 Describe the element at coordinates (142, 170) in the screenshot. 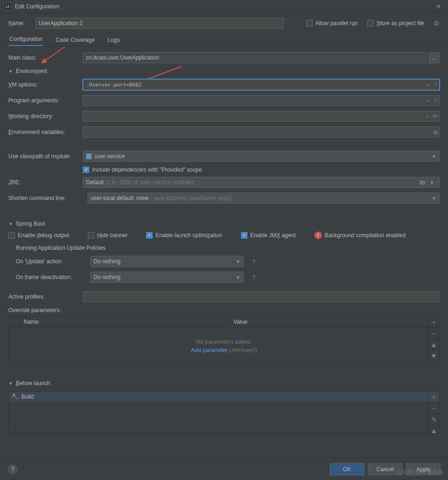

I see `include-provided-checkbox: Include dependencies with "Provided" sco…` at that location.